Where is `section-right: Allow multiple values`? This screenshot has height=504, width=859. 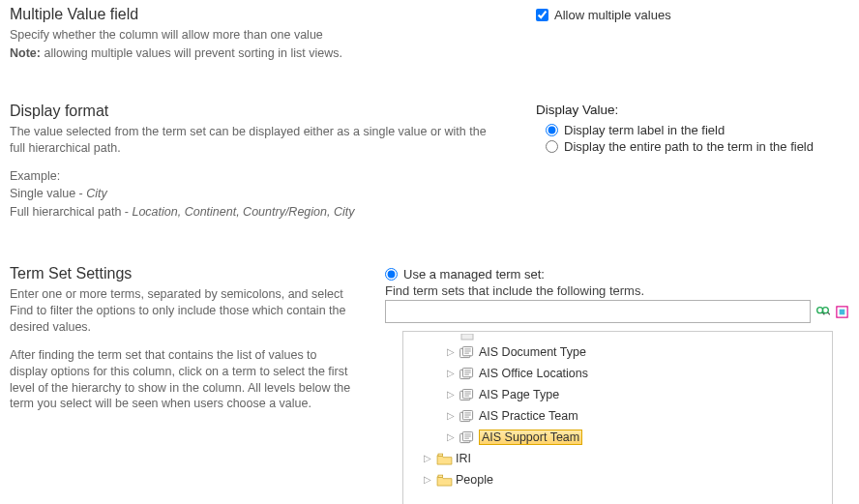
section-right: Allow multiple values is located at coordinates (691, 35).